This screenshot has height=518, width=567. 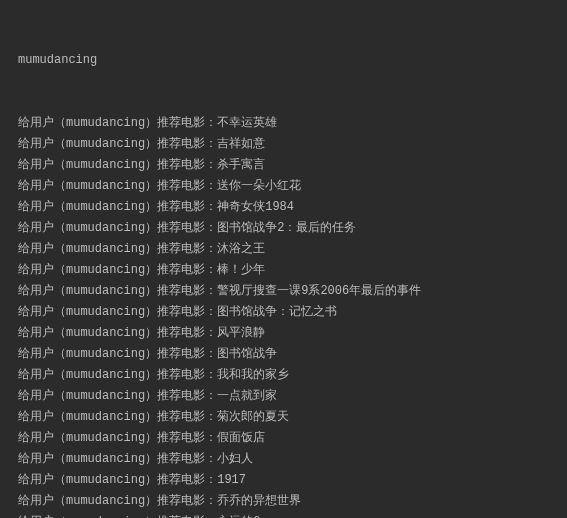 I want to click on header-line: mumudancing, so click(x=284, y=60).